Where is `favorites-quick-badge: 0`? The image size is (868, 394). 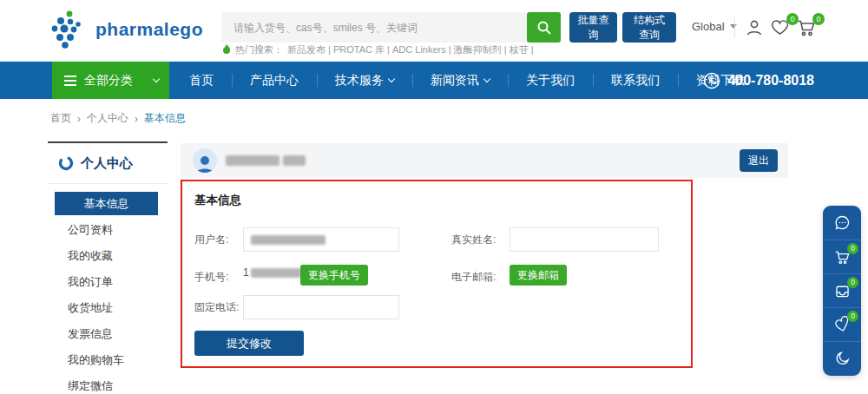
favorites-quick-badge: 0 is located at coordinates (852, 316).